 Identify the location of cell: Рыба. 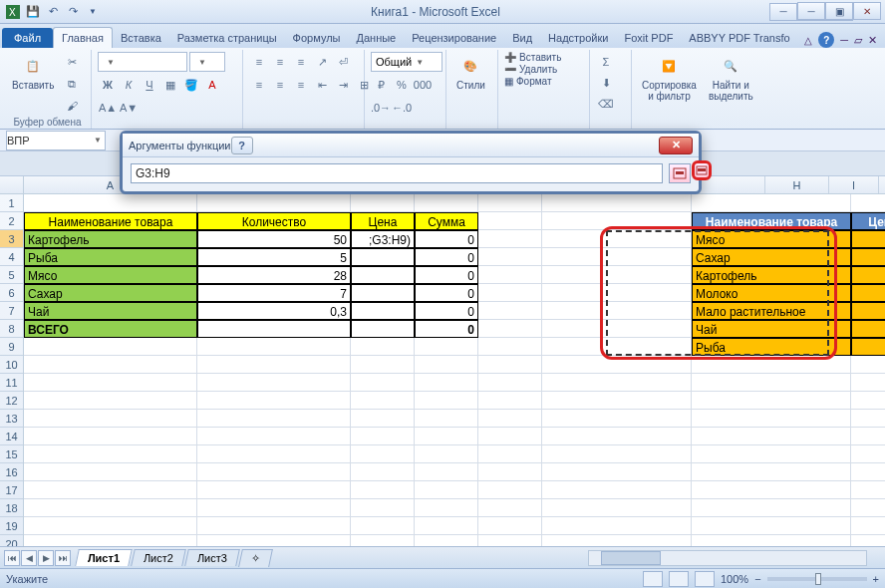
(771, 347).